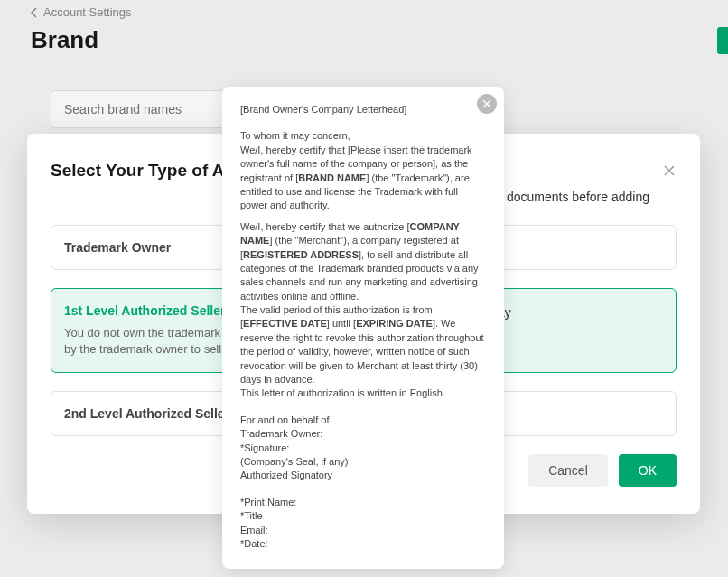 The width and height of the screenshot is (728, 577). Describe the element at coordinates (363, 544) in the screenshot. I see `footer-line: *Date:` at that location.